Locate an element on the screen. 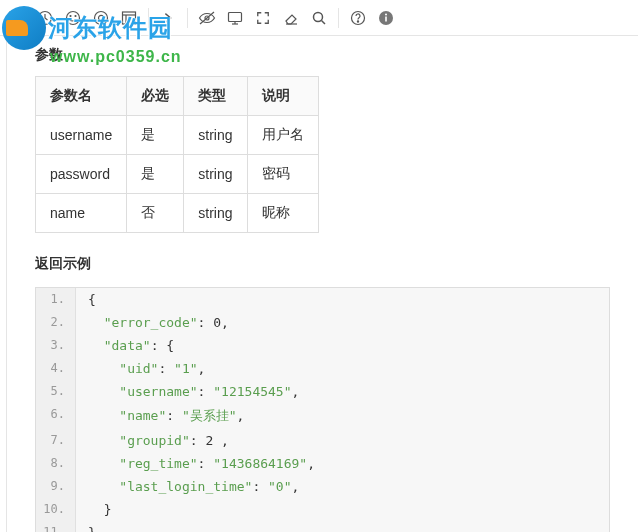 The width and height of the screenshot is (638, 532). line-number: 8. is located at coordinates (56, 464).